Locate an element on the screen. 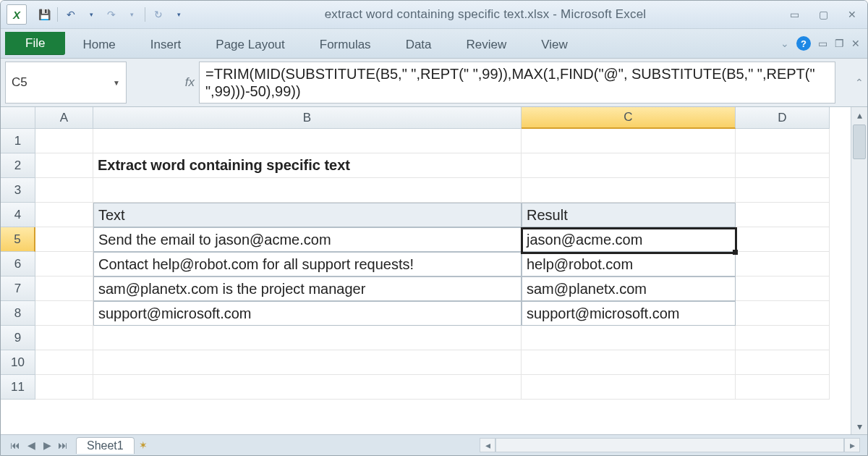 This screenshot has width=868, height=456. cell-C3 is located at coordinates (629, 190).